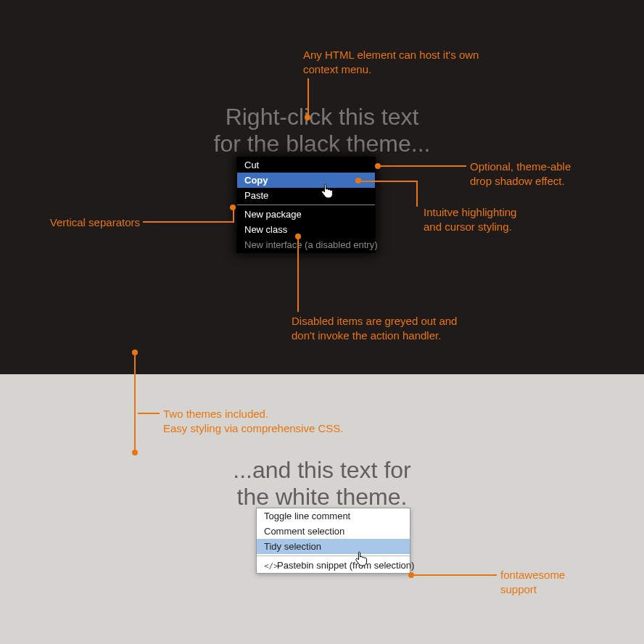 The image size is (644, 644). What do you see at coordinates (519, 589) in the screenshot?
I see `anno-text: support` at bounding box center [519, 589].